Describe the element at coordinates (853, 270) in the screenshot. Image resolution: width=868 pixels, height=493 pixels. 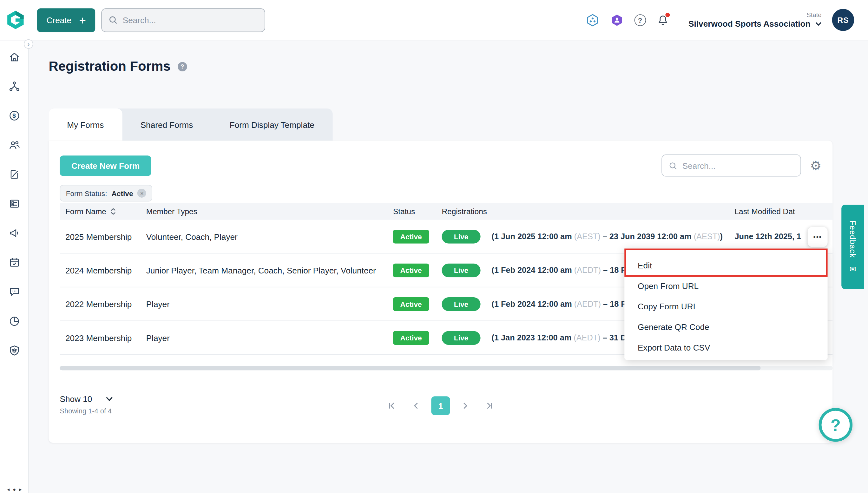
I see `envelope-icon: ✉` at that location.